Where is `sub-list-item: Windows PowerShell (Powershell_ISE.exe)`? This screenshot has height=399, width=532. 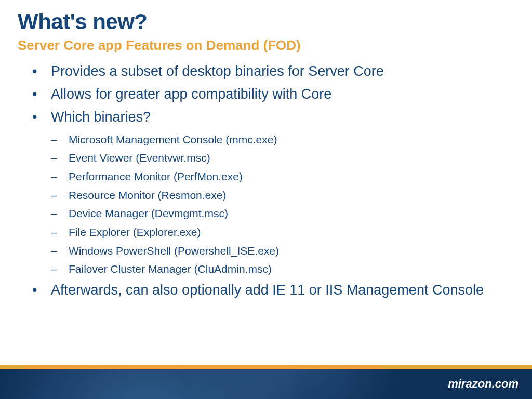
sub-list-item: Windows PowerShell (Powershell_ISE.exe) is located at coordinates (283, 251).